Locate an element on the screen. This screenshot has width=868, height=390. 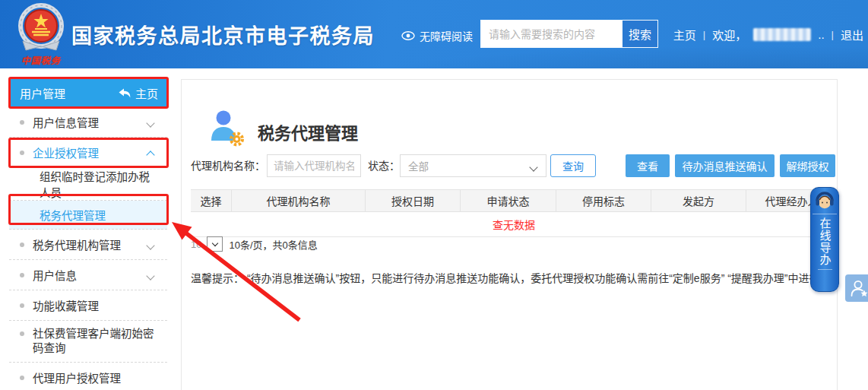
masked-suffix: .. is located at coordinates (821, 35).